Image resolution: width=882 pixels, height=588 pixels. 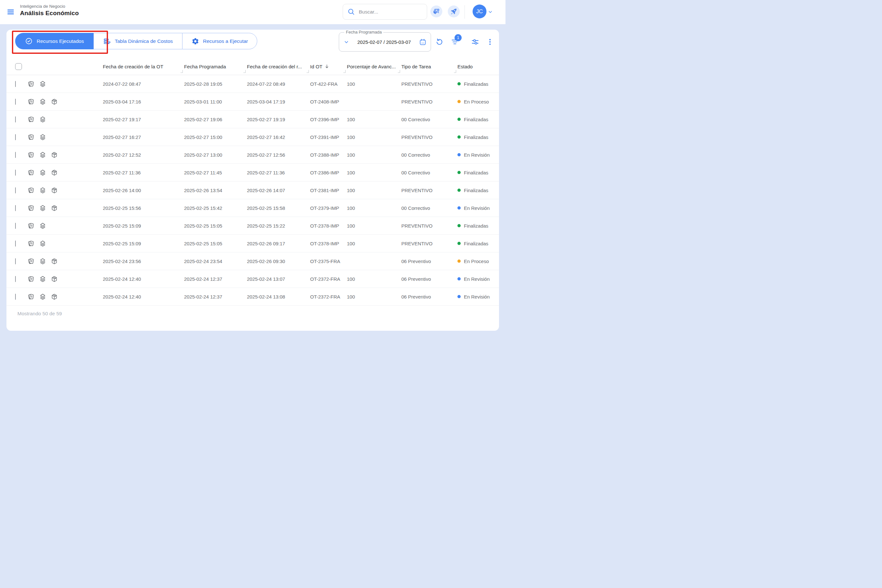 I want to click on column-header: Fecha Programada, so click(x=215, y=66).